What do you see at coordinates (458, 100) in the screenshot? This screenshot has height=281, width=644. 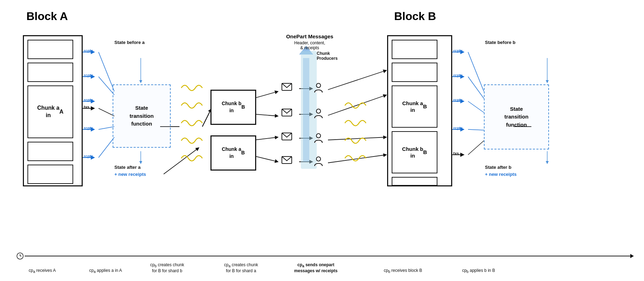 I see `block-b-rcpts3: rcpts` at bounding box center [458, 100].